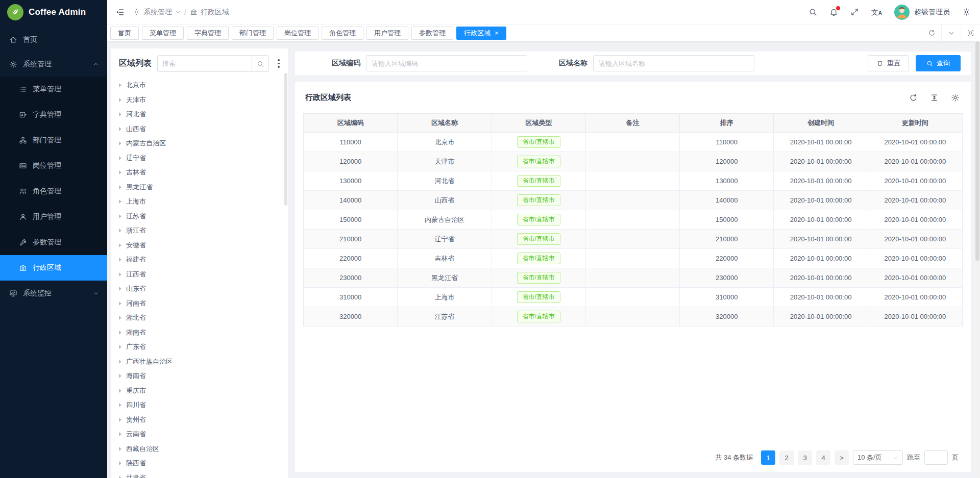 The width and height of the screenshot is (980, 478). What do you see at coordinates (481, 33) in the screenshot?
I see `tab: 行政区域 ×` at bounding box center [481, 33].